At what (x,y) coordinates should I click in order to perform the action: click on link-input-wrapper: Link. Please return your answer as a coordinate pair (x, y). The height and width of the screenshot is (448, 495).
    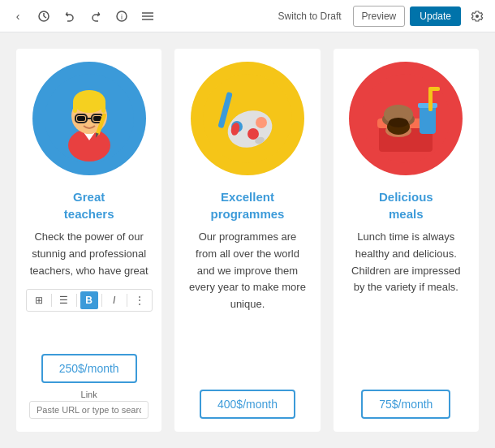
    Looking at the image, I should click on (89, 404).